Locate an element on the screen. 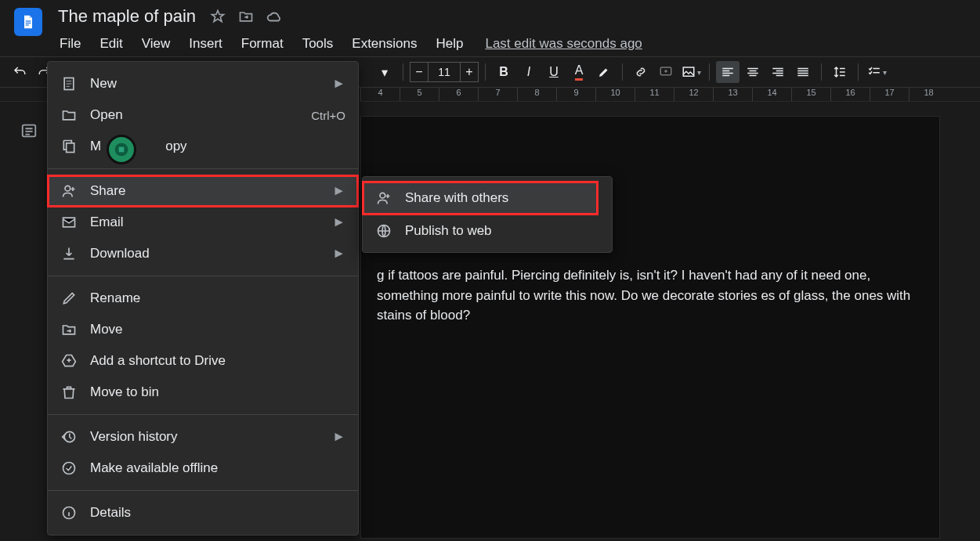  menu-make-a-copy-suffix: opy is located at coordinates (175, 146).